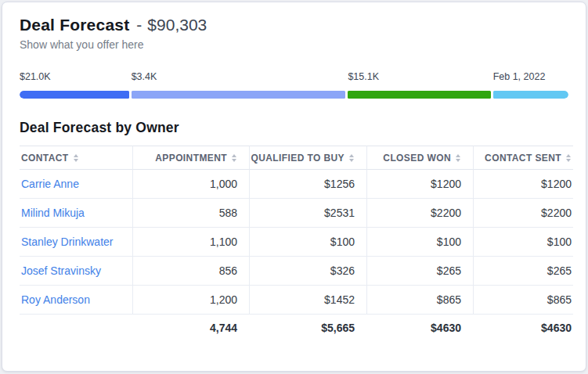 The width and height of the screenshot is (588, 374). What do you see at coordinates (294, 45) in the screenshot?
I see `page-subtitle: Show what you offer here` at bounding box center [294, 45].